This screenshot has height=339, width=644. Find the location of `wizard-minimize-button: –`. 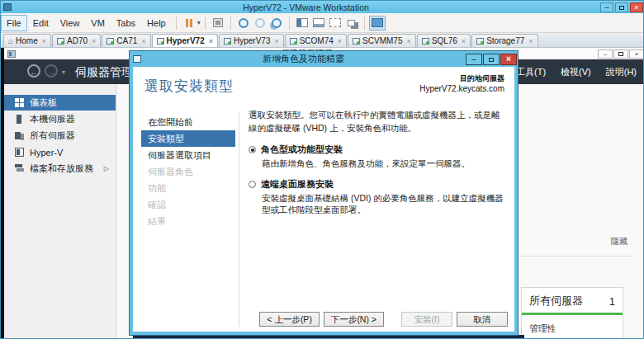

wizard-minimize-button: – is located at coordinates (474, 59).